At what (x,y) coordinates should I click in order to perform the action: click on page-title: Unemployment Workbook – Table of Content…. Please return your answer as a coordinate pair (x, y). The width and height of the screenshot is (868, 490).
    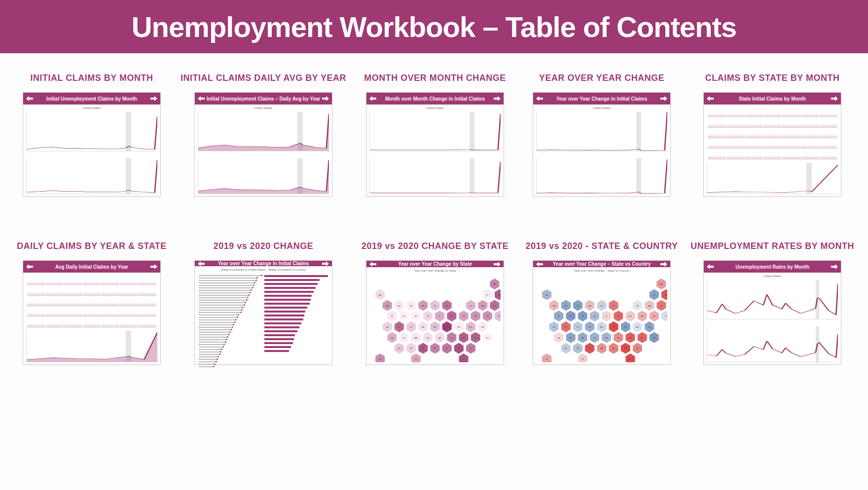
    Looking at the image, I should click on (434, 27).